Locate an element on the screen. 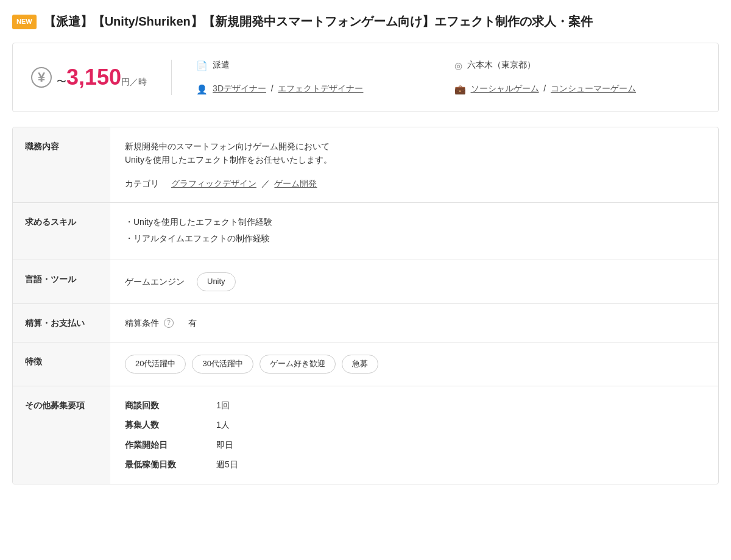  meta-location: ◎ 六本木（東京都） is located at coordinates (577, 66).